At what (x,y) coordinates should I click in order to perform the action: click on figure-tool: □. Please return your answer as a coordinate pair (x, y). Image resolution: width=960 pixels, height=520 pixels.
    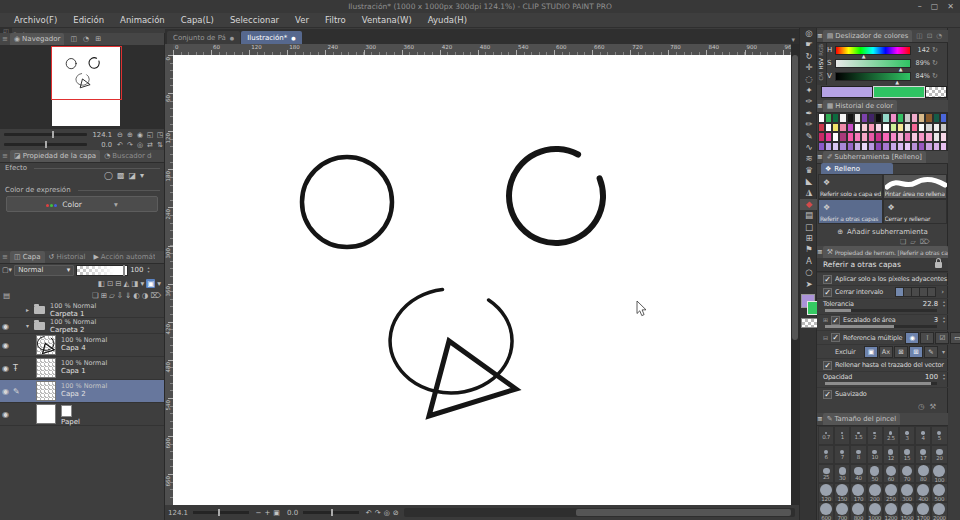
    Looking at the image, I should click on (809, 228).